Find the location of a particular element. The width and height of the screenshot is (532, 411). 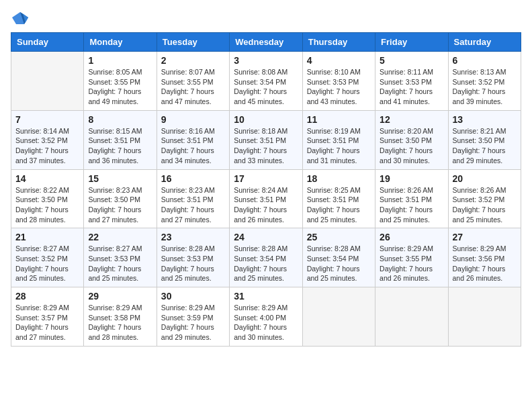

day-info: Sunrise: 8:27 AMSunset: 3:53 PMDaylight:… is located at coordinates (120, 263).